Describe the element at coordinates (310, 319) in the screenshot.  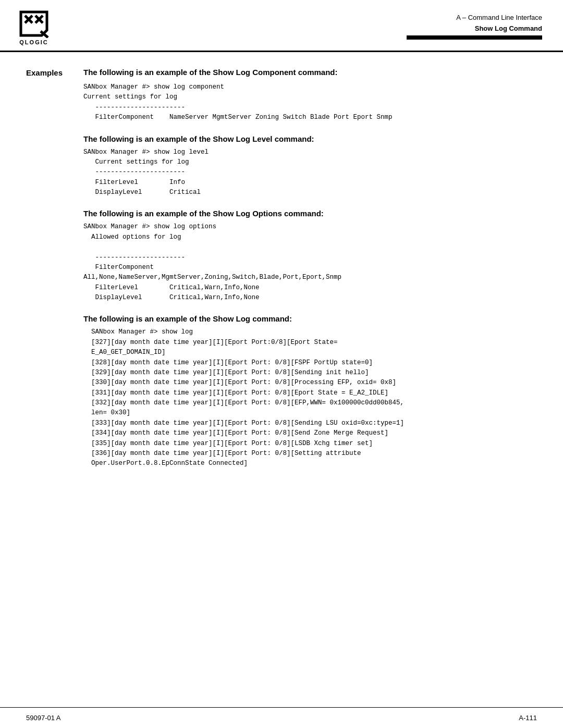
I see `section-3-heading: The following is an example of the Show …` at that location.